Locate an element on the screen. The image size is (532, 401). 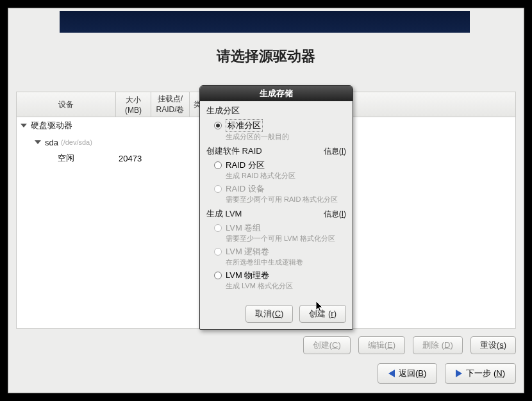
edit-button: 编辑(E) is located at coordinates (382, 345).